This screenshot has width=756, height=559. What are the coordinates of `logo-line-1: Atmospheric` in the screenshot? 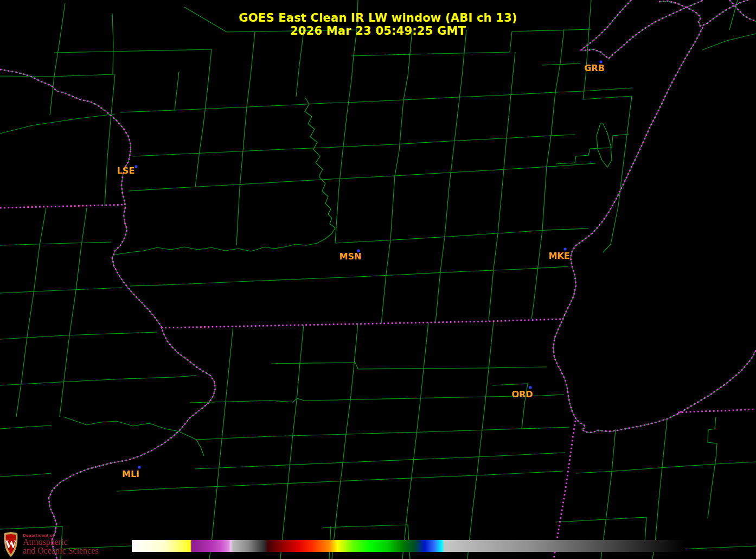 It's located at (61, 542).